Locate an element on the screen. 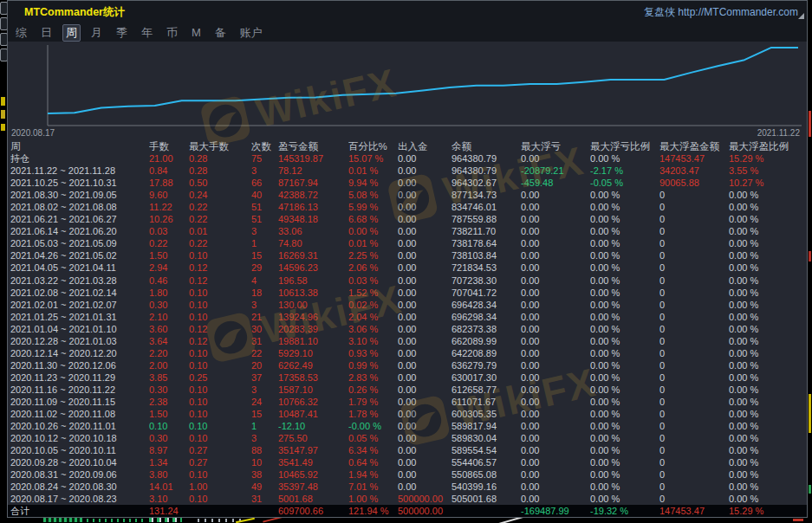 The width and height of the screenshot is (812, 523). table-row: 2020.10.12 ~ 2020.10.180.300.103275.500.… is located at coordinates (407, 438).